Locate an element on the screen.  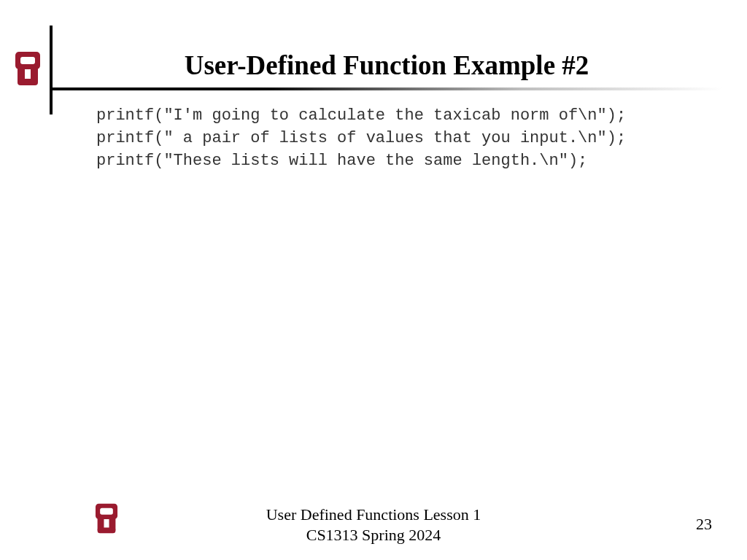
slide-title: User-Defined Function Example #2 is located at coordinates (387, 66).